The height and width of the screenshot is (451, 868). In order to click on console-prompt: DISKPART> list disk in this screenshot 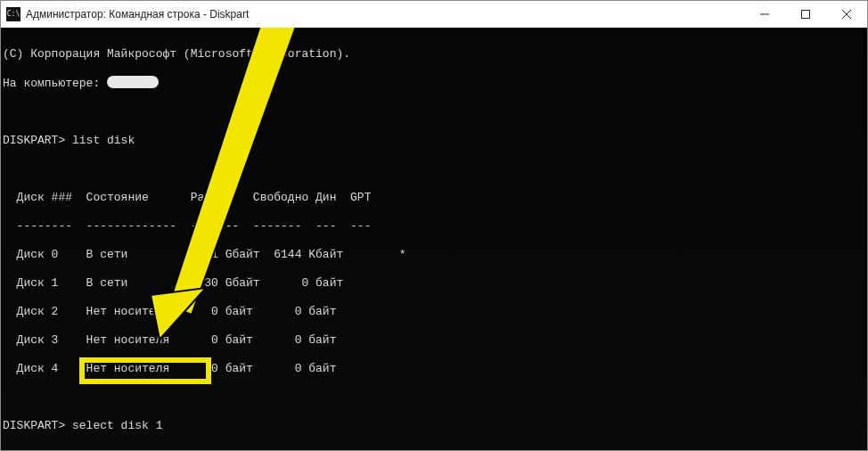, I will do `click(435, 141)`.